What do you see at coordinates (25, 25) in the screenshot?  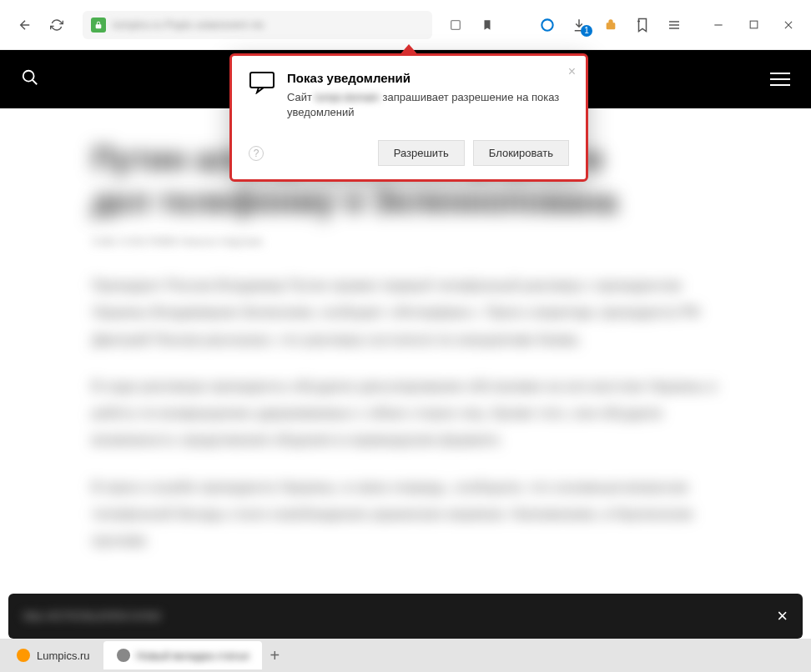 I see `back-button` at bounding box center [25, 25].